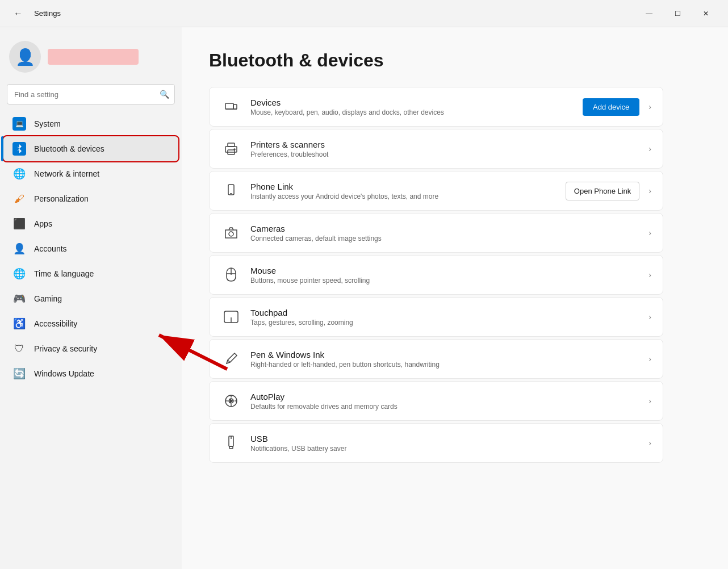 This screenshot has width=728, height=569. I want to click on autoplay-icon, so click(231, 401).